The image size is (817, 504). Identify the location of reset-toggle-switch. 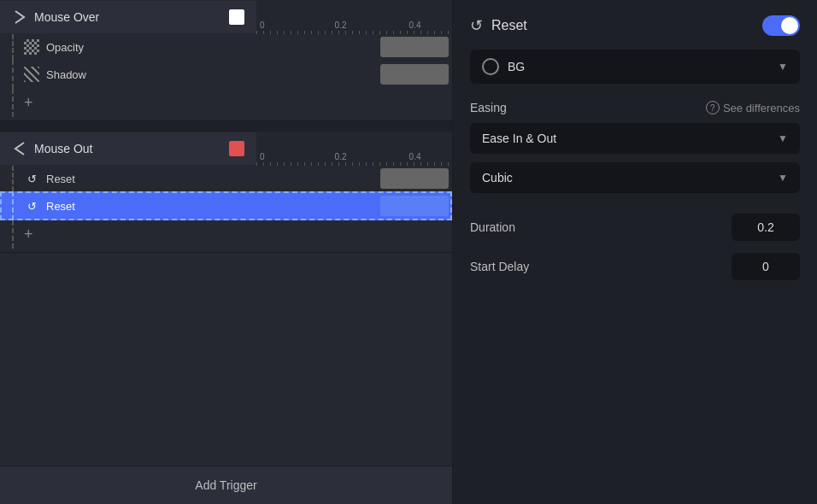
(781, 26).